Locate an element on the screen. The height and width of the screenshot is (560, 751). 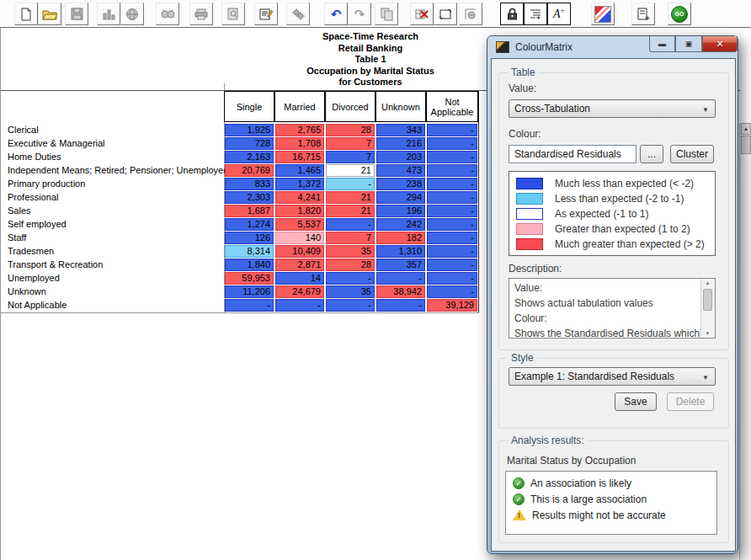
scroll-up-button: ▲ is located at coordinates (746, 129).